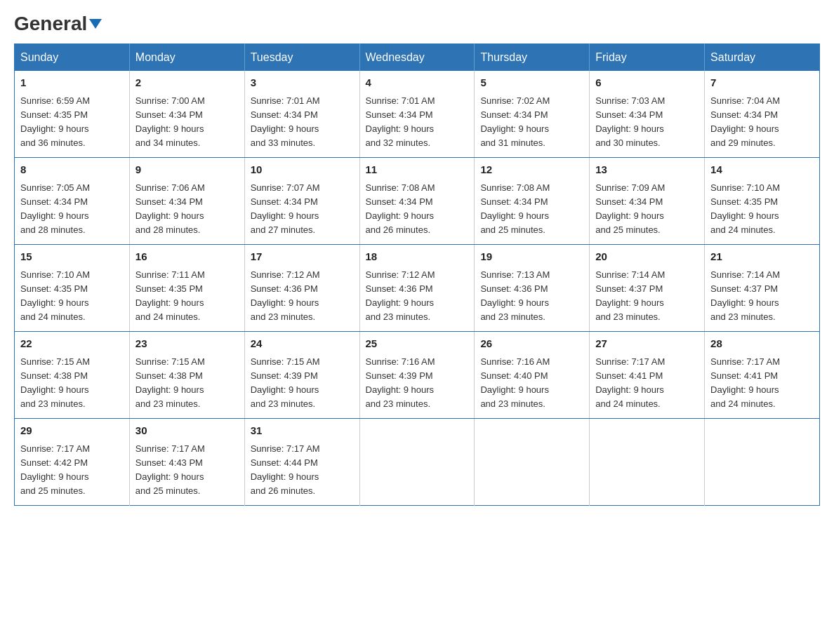 The image size is (834, 644). I want to click on page-header: General, so click(417, 23).